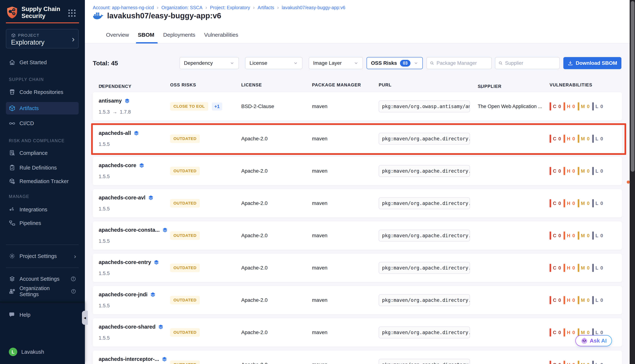 The width and height of the screenshot is (635, 364). I want to click on clipboard-check-icon, so click(12, 168).